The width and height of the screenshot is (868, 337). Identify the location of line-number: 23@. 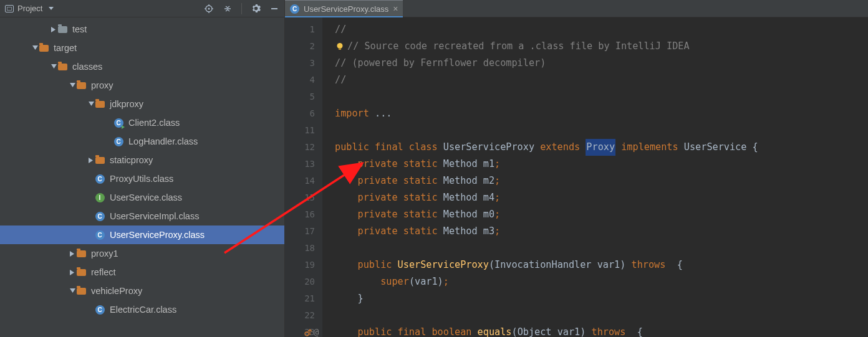
(300, 330).